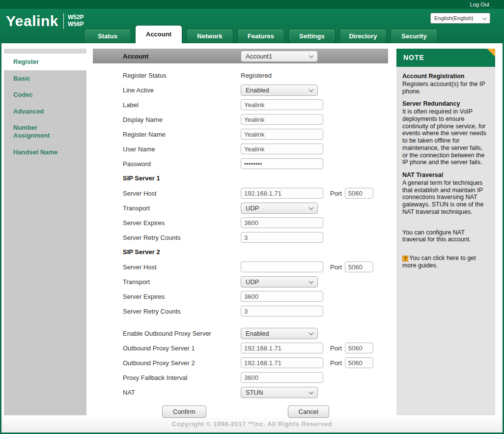 This screenshot has height=434, width=504. What do you see at coordinates (336, 363) in the screenshot?
I see `outbound-proxy-2-port-label: Port` at bounding box center [336, 363].